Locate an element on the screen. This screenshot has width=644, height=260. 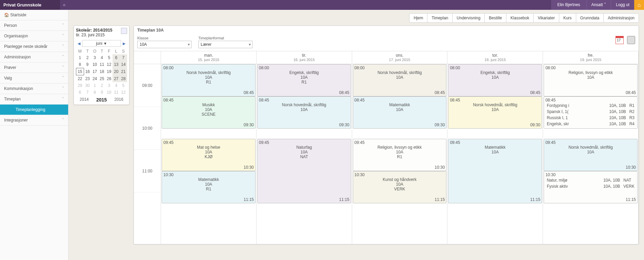
nav-item: Person˅ is located at coordinates (34, 26).